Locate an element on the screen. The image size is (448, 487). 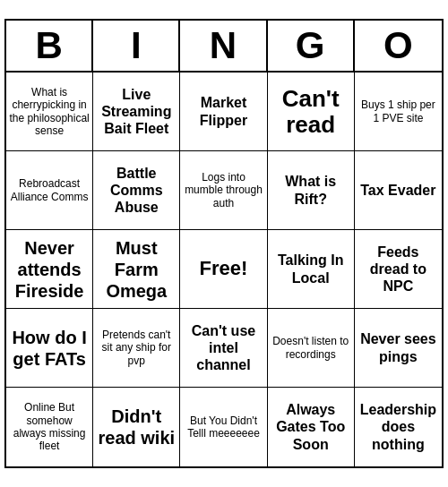
bingo-cell-17: Pretends can't sit any ship for pvp is located at coordinates (136, 348).